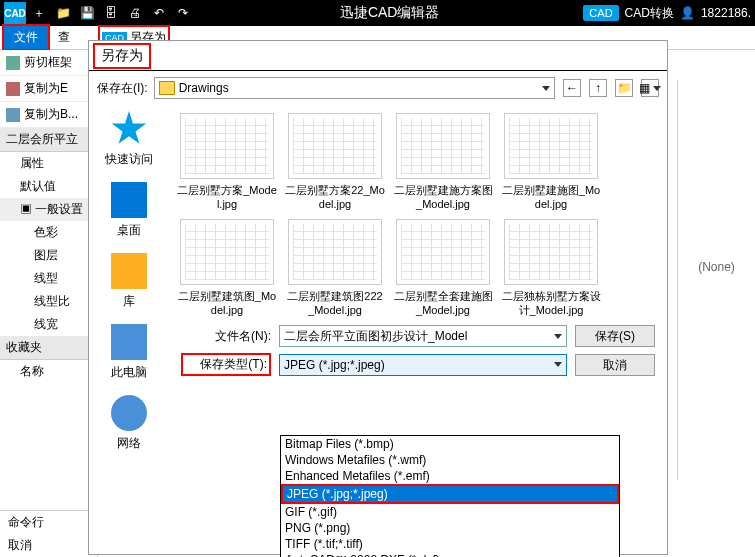 Image resolution: width=755 pixels, height=557 pixels. What do you see at coordinates (546, 88) in the screenshot?
I see `chevron-down-icon` at bounding box center [546, 88].